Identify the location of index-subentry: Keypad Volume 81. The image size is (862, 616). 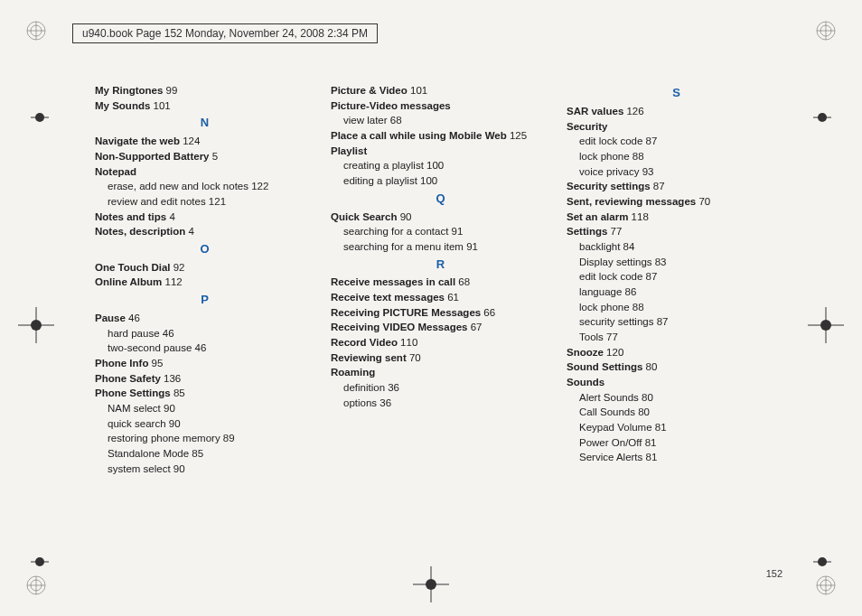
(676, 428).